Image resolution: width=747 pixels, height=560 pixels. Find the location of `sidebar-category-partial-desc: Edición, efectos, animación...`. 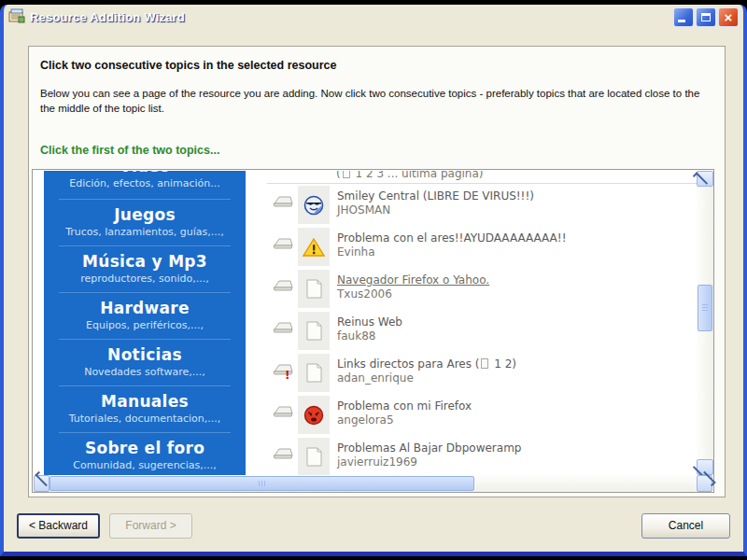

sidebar-category-partial-desc: Edición, efectos, animación... is located at coordinates (145, 183).